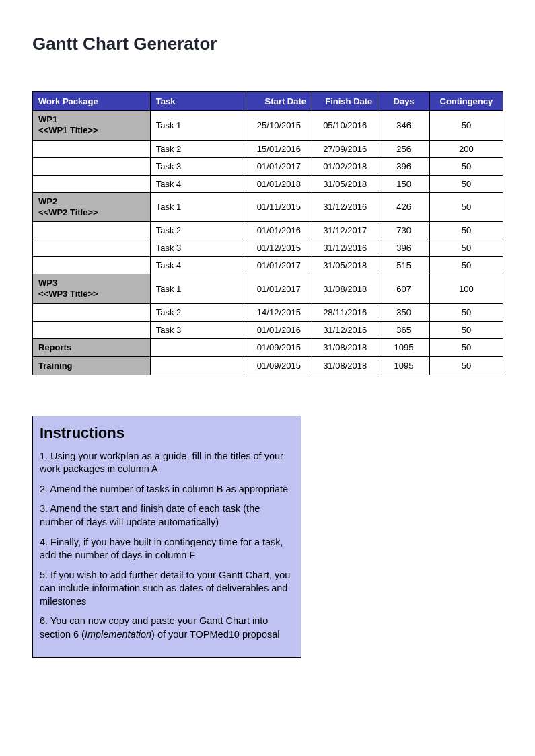  I want to click on cell-start-date: 01/01/2018, so click(279, 184).